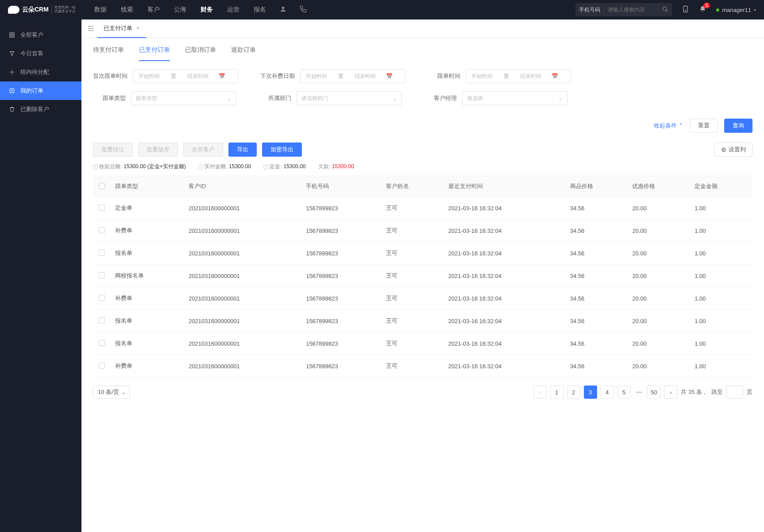  I want to click on next-page-button: ›, so click(671, 392).